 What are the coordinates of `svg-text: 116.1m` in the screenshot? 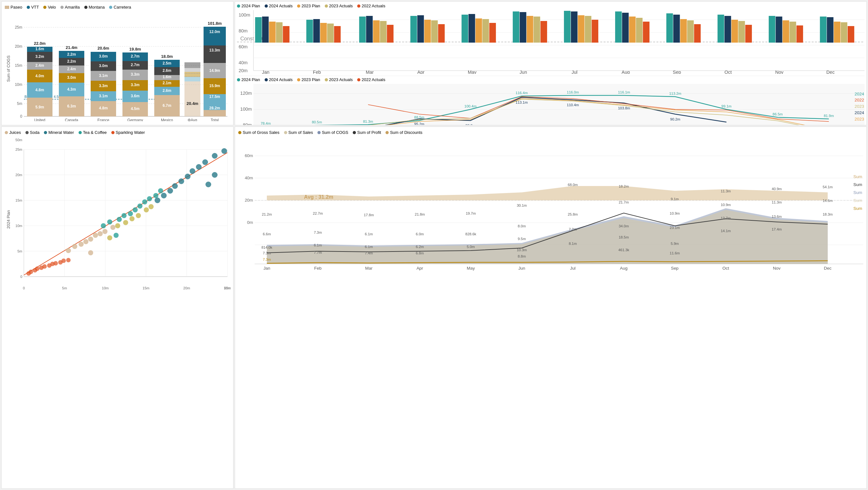 It's located at (624, 92).